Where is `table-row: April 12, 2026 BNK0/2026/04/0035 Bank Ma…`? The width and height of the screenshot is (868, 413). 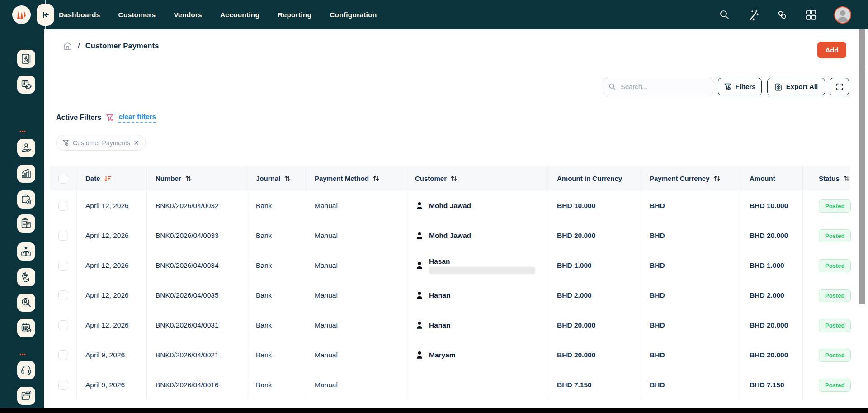 table-row: April 12, 2026 BNK0/2026/04/0035 Bank Ma… is located at coordinates (450, 295).